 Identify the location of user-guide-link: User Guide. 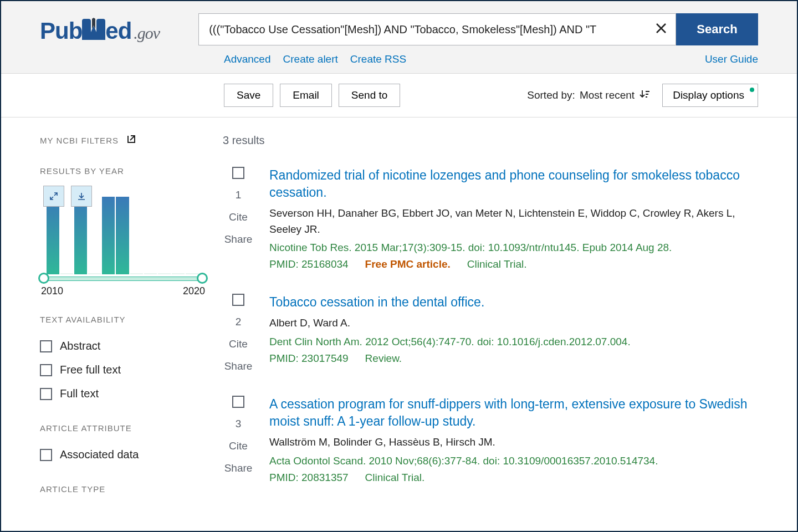
(732, 59).